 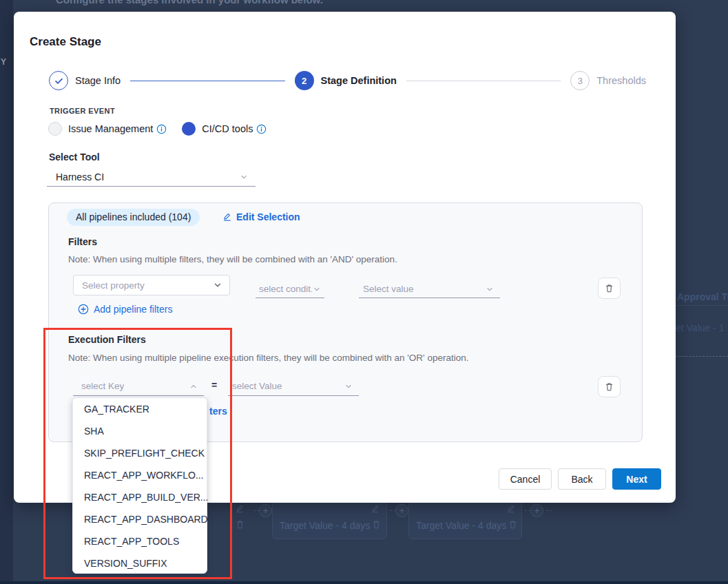 What do you see at coordinates (140, 409) in the screenshot?
I see `dropdown-option: GA_TRACKER` at bounding box center [140, 409].